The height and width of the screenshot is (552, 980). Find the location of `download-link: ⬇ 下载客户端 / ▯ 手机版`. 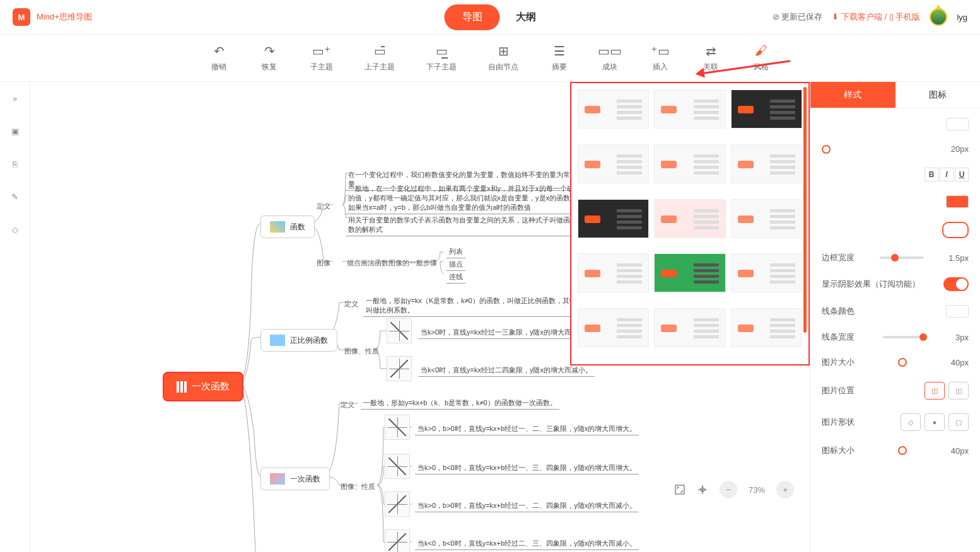

download-link: ⬇ 下载客户端 / ▯ 手机版 is located at coordinates (876, 17).